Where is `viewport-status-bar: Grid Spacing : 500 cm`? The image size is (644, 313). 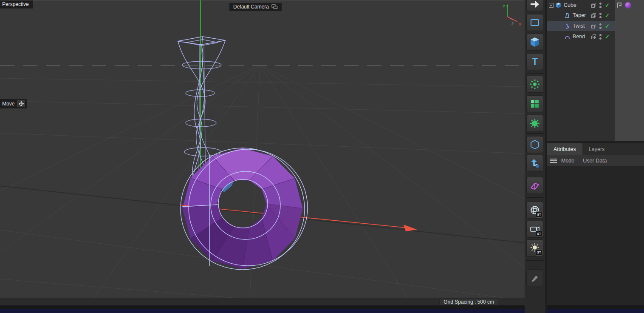 viewport-status-bar: Grid Spacing : 500 cm is located at coordinates (263, 302).